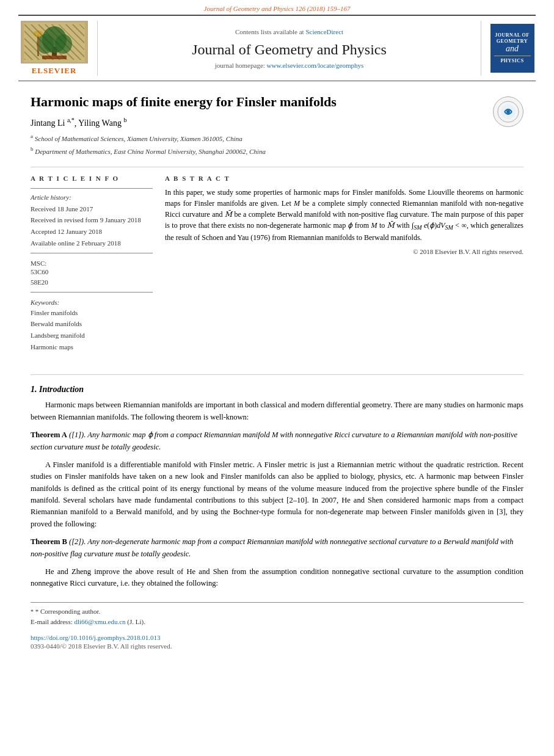 Image resolution: width=554 pixels, height=756 pixels. What do you see at coordinates (277, 578) in the screenshot?
I see `intro-para-3: He and Zheng improve the above result of…` at bounding box center [277, 578].